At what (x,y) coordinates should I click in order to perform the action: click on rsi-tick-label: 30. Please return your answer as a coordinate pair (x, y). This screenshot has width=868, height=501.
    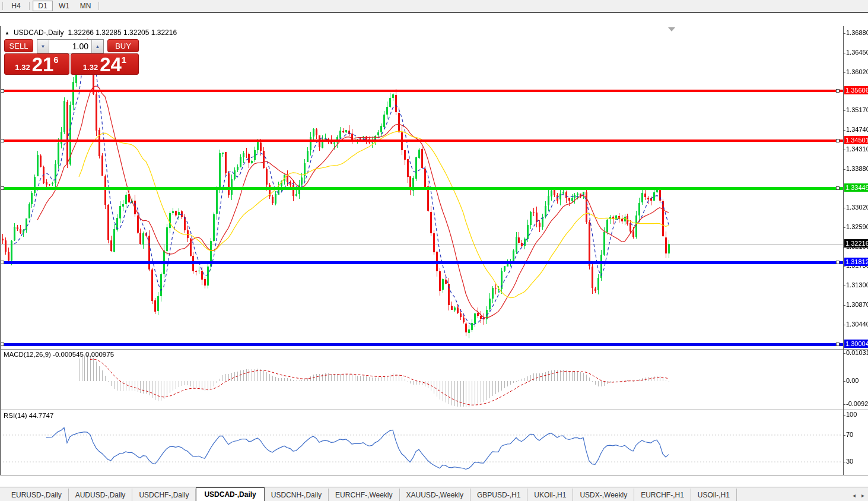
    Looking at the image, I should click on (850, 461).